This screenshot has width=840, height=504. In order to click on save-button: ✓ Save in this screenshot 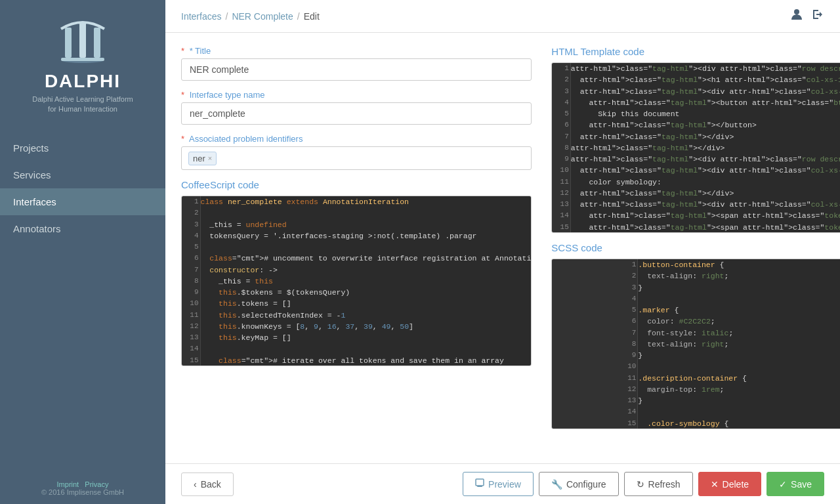, I will do `click(795, 484)`.